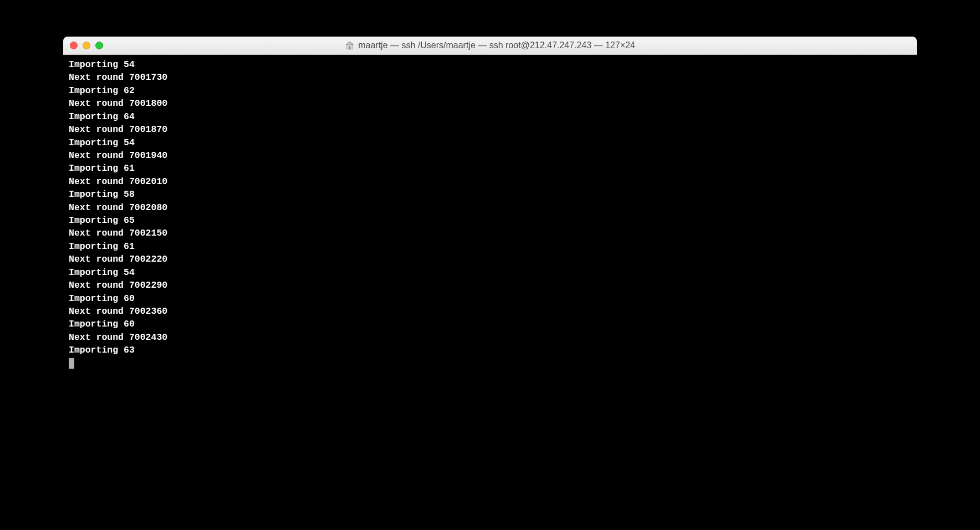 Image resolution: width=980 pixels, height=530 pixels. What do you see at coordinates (490, 194) in the screenshot?
I see `terminal-output-line: Importing 58` at bounding box center [490, 194].